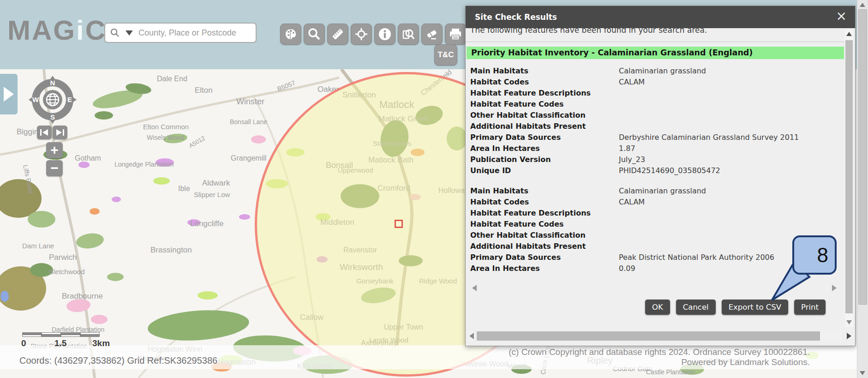  Describe the element at coordinates (849, 322) in the screenshot. I see `scroll-down-icon` at that location.